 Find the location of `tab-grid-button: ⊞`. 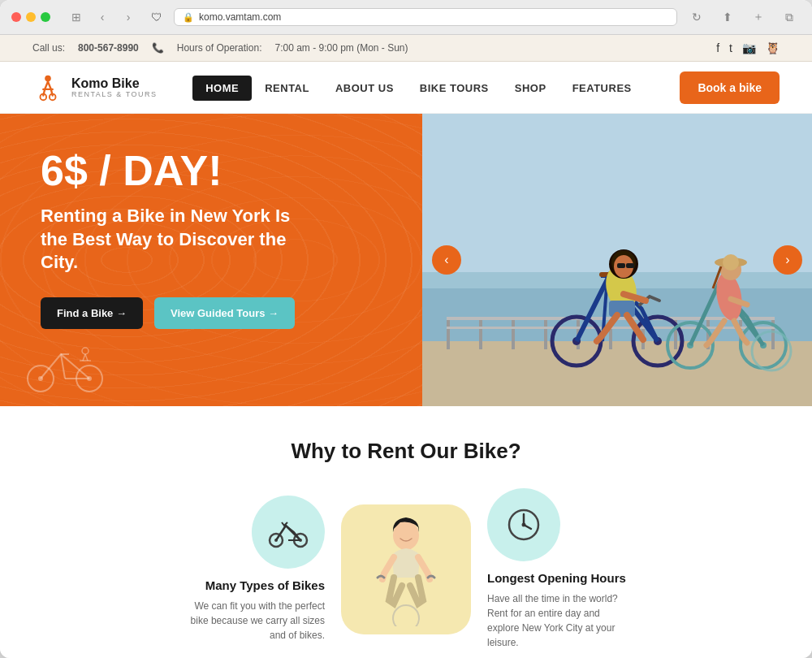

tab-grid-button: ⊞ is located at coordinates (76, 17).